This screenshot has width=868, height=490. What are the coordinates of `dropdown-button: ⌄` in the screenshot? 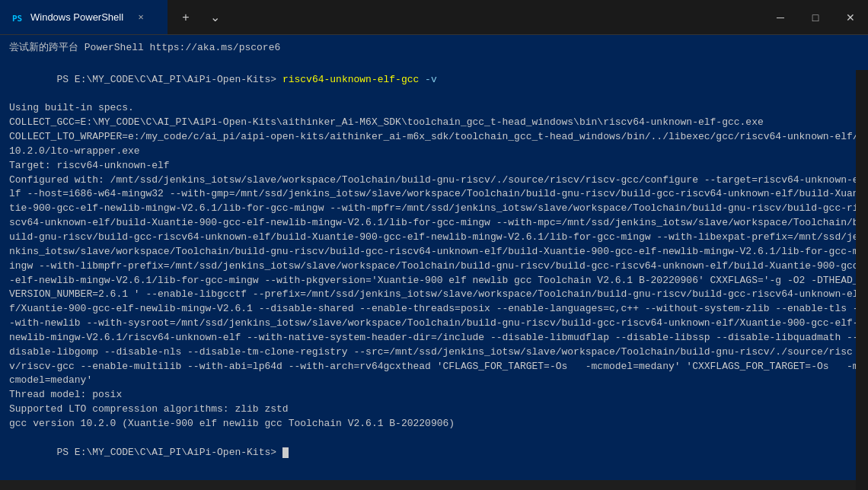 It's located at (215, 17).